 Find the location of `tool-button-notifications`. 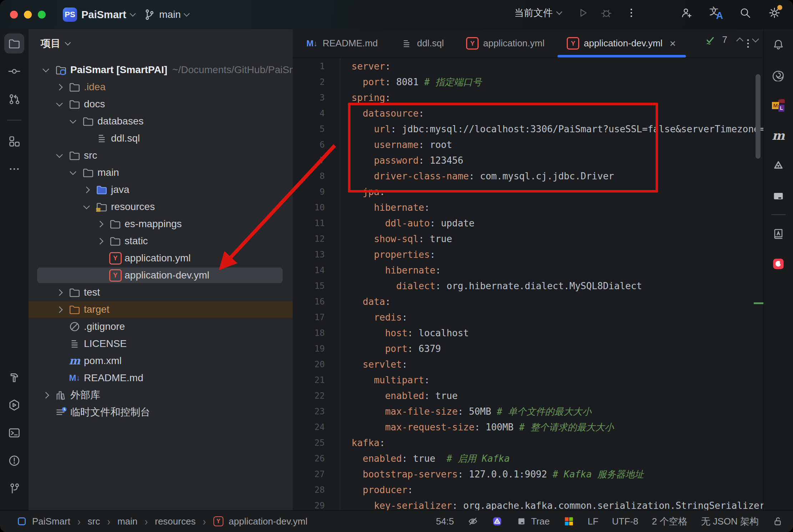

tool-button-notifications is located at coordinates (778, 44).